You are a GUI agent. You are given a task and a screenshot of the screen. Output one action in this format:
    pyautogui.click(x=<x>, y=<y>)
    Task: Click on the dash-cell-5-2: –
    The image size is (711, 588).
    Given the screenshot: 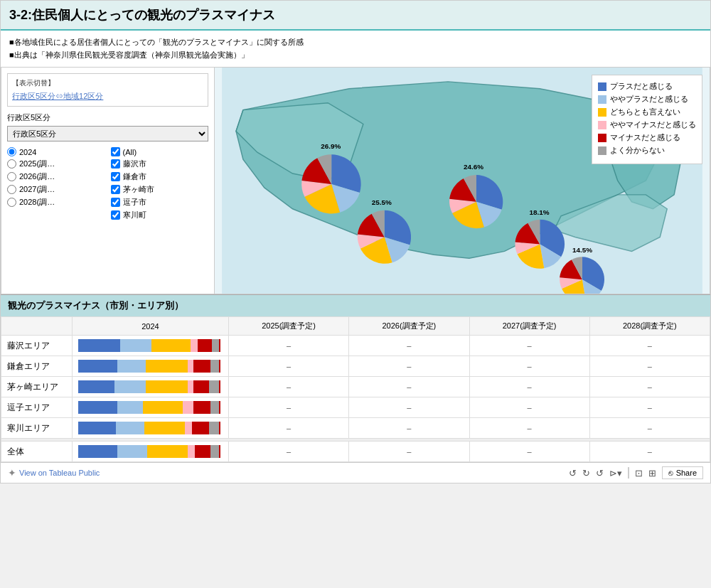 What is the action you would take?
    pyautogui.click(x=529, y=452)
    